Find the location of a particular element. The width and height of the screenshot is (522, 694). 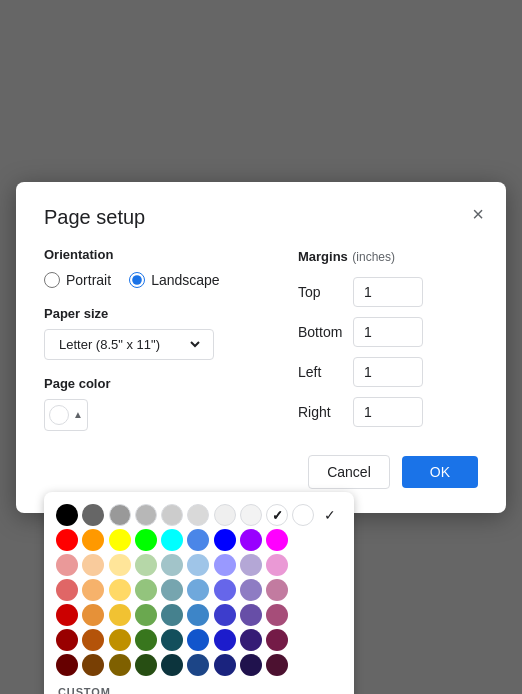

landscape-radio is located at coordinates (137, 280).